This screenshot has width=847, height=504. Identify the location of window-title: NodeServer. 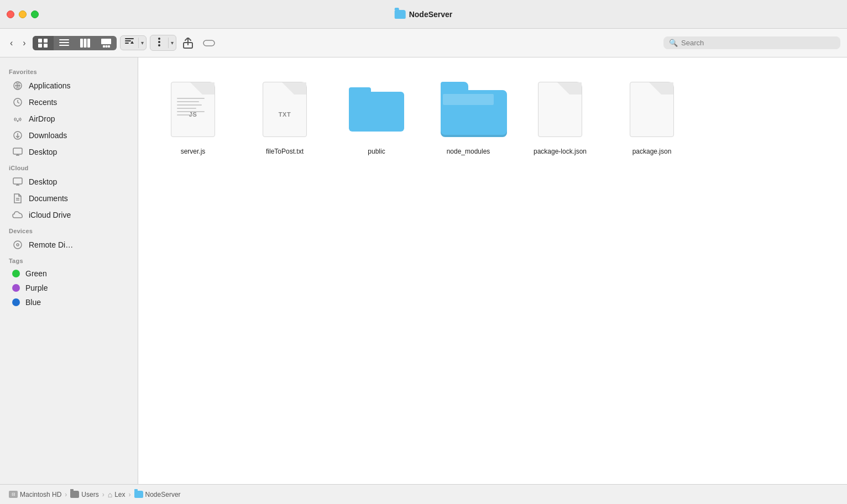
(431, 14).